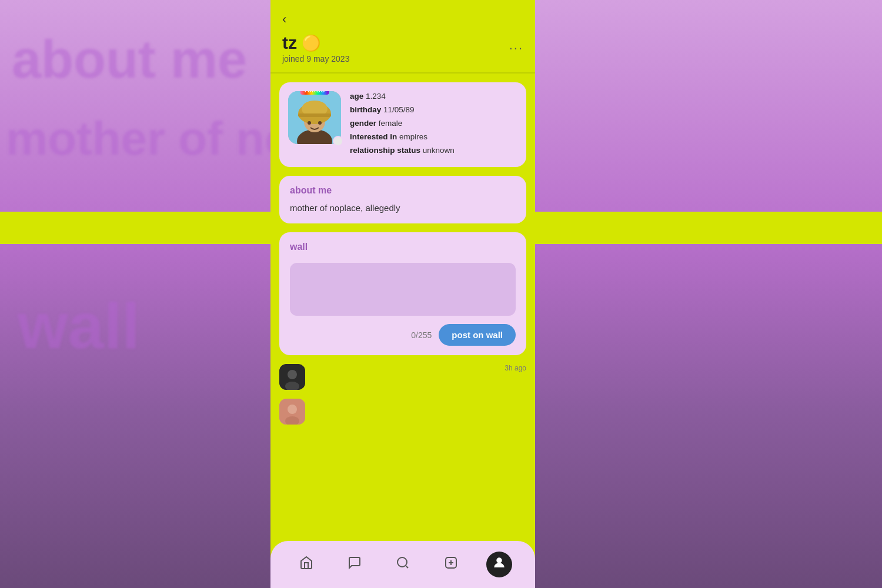 Image resolution: width=882 pixels, height=588 pixels. What do you see at coordinates (403, 125) in the screenshot?
I see `profile-card: TURBO` at bounding box center [403, 125].